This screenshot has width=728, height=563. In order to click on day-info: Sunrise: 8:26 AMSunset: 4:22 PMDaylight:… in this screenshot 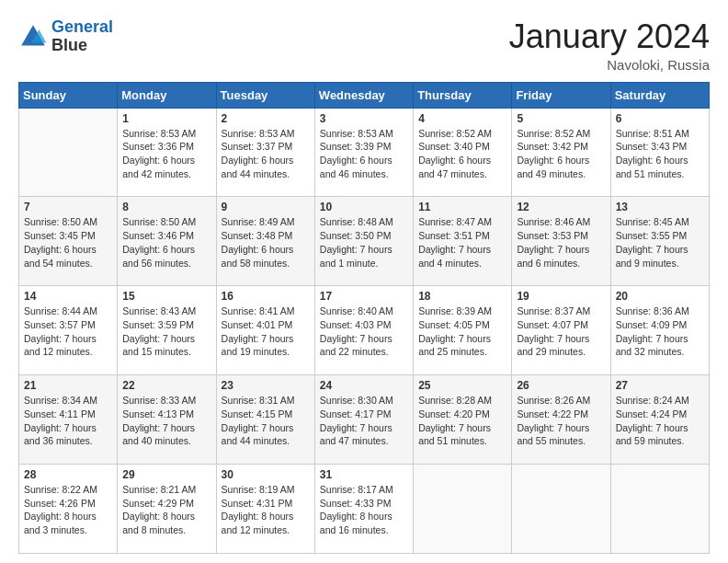, I will do `click(561, 421)`.